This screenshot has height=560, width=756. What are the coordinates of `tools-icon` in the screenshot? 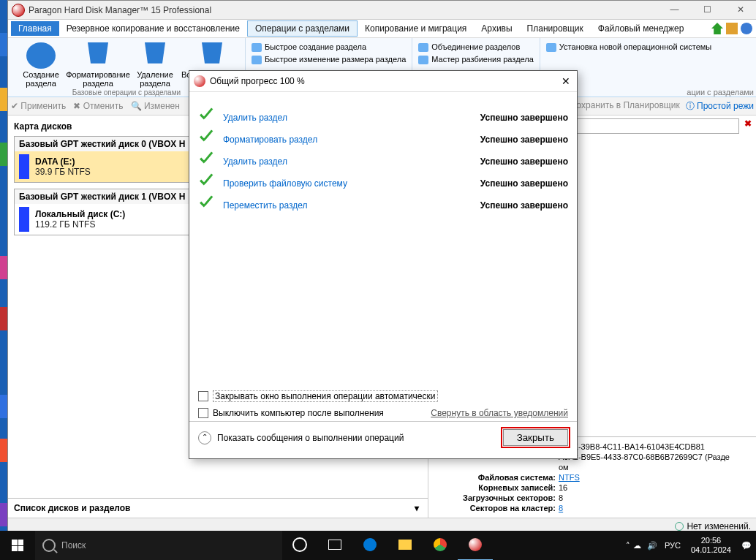 It's located at (732, 29).